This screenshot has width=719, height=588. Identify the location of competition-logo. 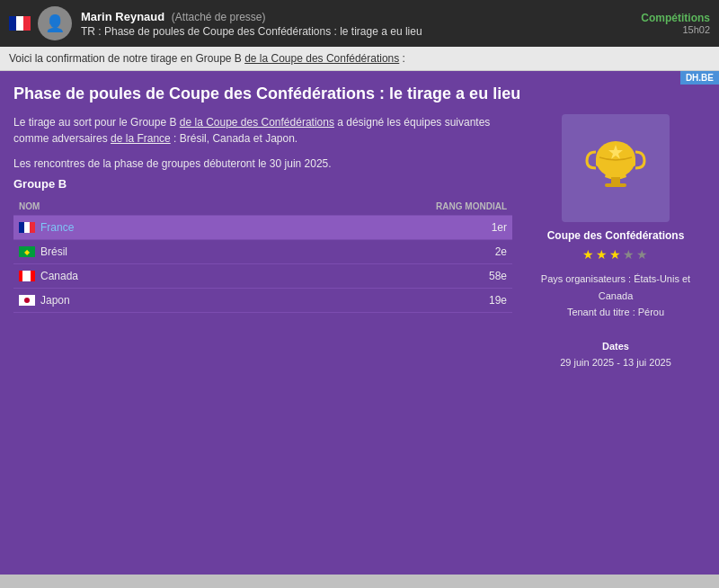
(616, 168).